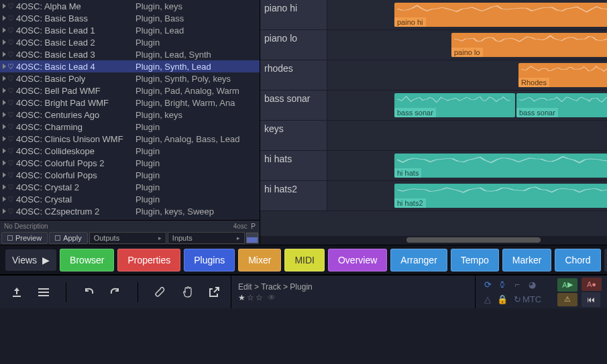 This screenshot has height=364, width=607. I want to click on preset-row: ♡4OSC: Clinics Unison WMFPlugin, Analog,…, so click(130, 139).